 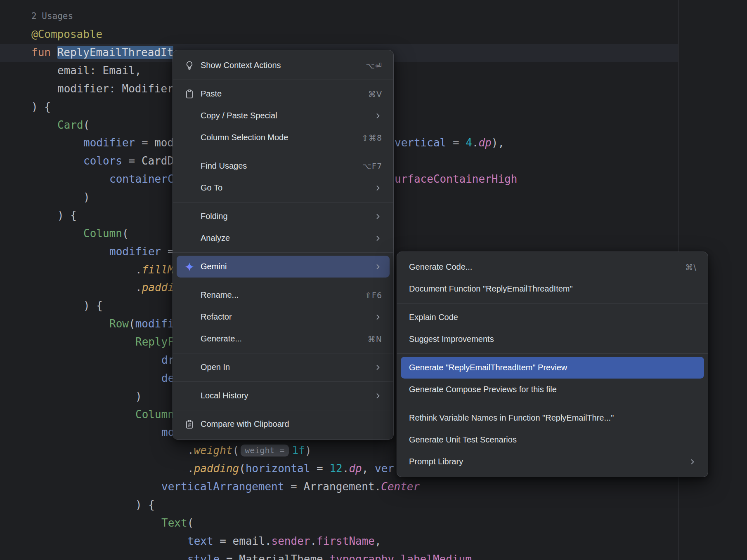 What do you see at coordinates (469, 143) in the screenshot?
I see `code-token: 4` at bounding box center [469, 143].